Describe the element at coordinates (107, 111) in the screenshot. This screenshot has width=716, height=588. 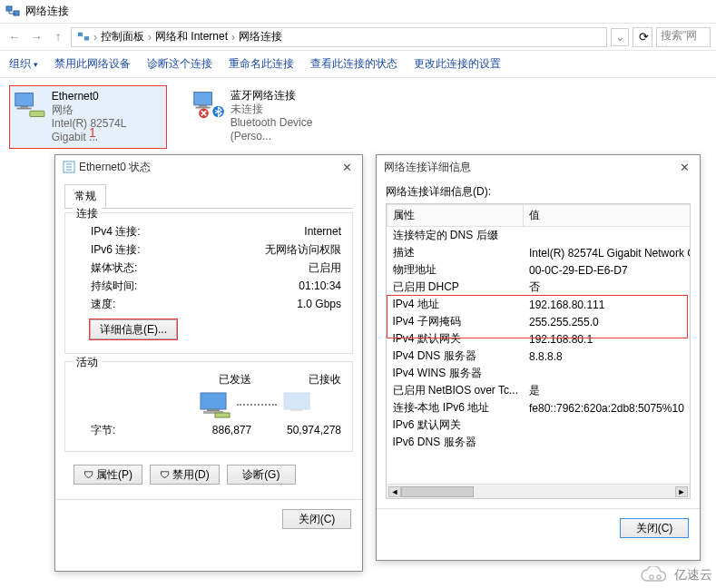
I see `connection-status: 网络` at that location.